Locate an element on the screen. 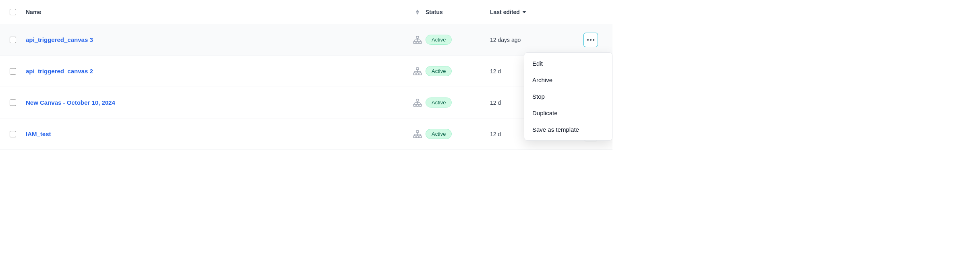 This screenshot has height=257, width=980. sort-icon-header is located at coordinates (417, 12).